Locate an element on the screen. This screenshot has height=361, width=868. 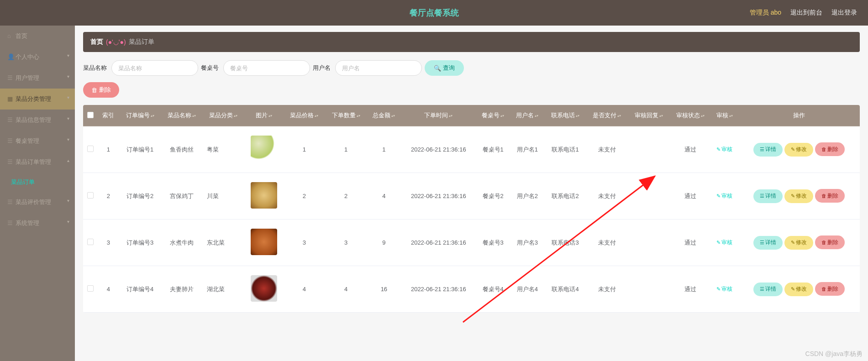
col-phone: 联系电话▴▾ is located at coordinates (565, 116).